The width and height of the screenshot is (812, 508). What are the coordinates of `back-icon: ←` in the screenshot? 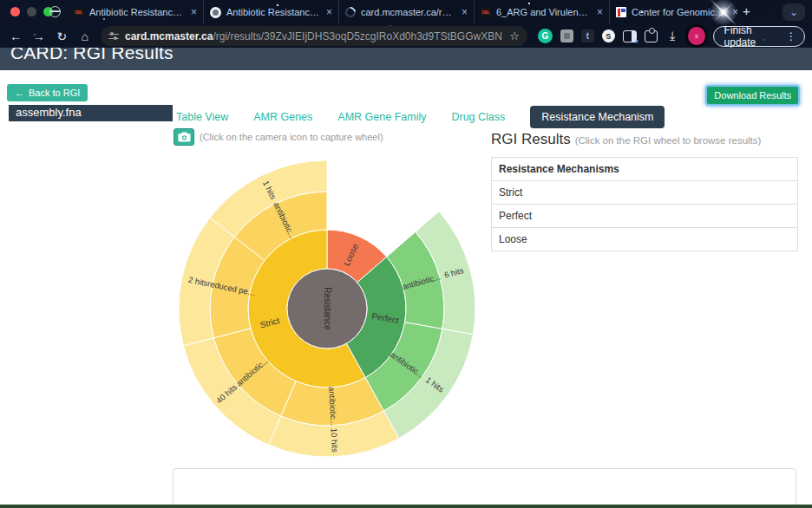 It's located at (16, 36).